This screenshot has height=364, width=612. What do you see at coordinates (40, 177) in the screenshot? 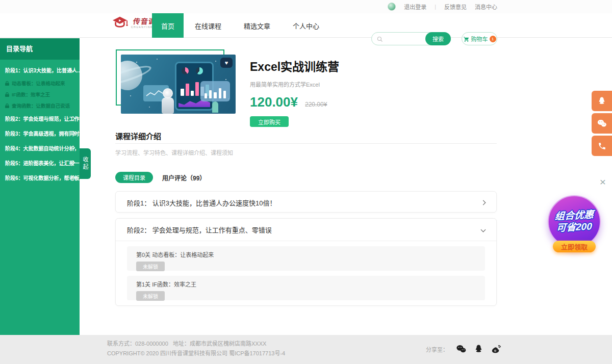
I see `sidebar-stage-6: 阶段6：可视化数据分析，帮老板...` at bounding box center [40, 177].